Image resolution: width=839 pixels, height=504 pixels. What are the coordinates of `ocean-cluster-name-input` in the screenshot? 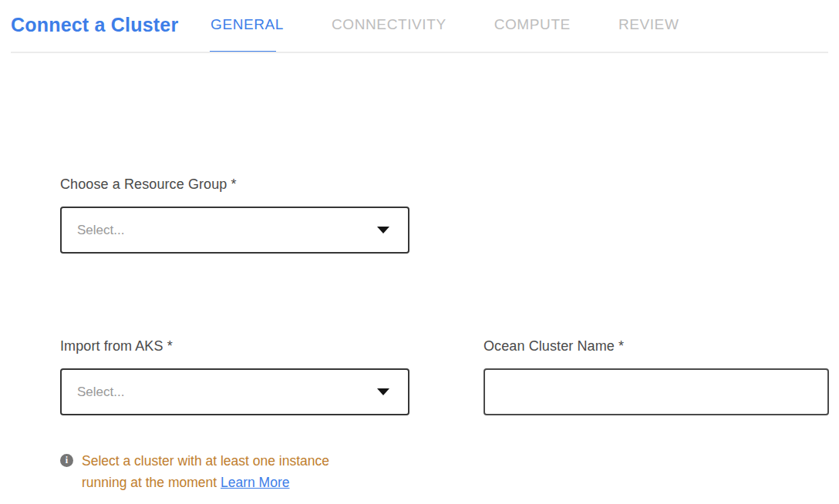 It's located at (656, 391).